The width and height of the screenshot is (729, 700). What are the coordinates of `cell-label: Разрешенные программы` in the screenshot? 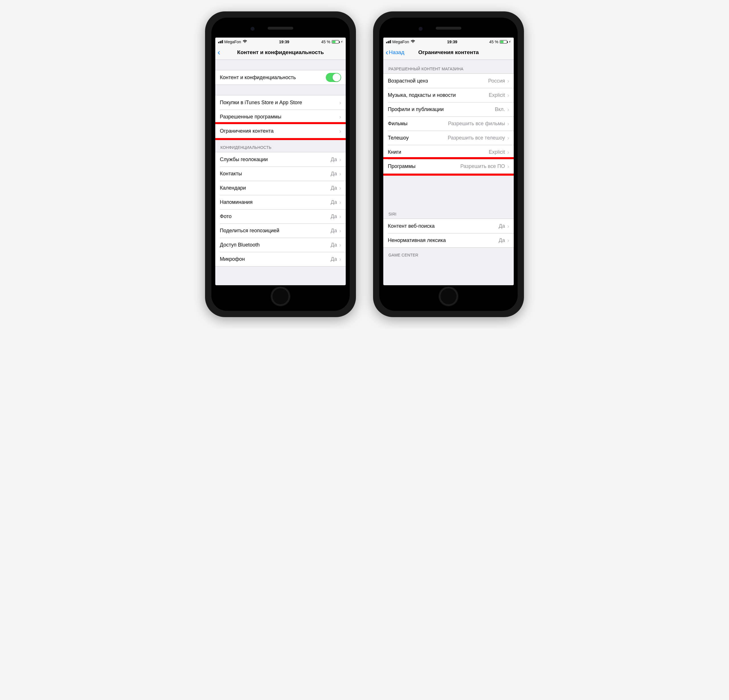 It's located at (280, 117).